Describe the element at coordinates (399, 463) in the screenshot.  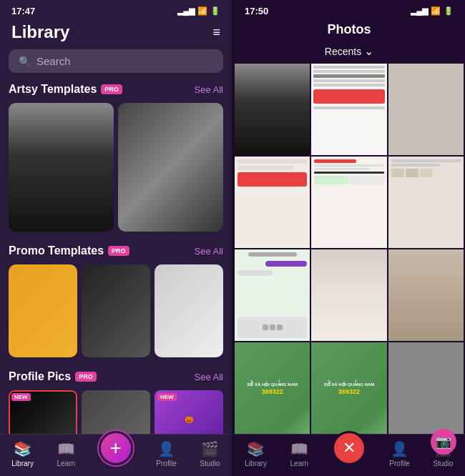
I see `nav-profile-label-right: Profile` at that location.